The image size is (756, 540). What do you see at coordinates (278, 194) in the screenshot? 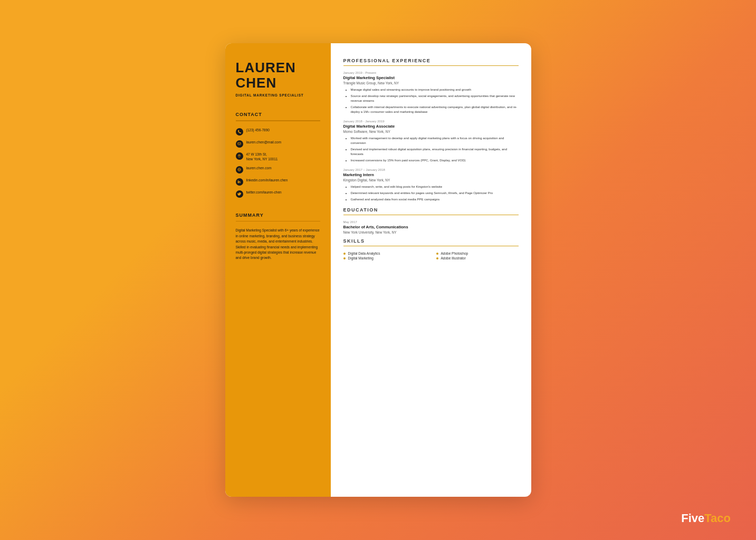
I see `contact-twitter: twitter.com/lauren-chen` at bounding box center [278, 194].